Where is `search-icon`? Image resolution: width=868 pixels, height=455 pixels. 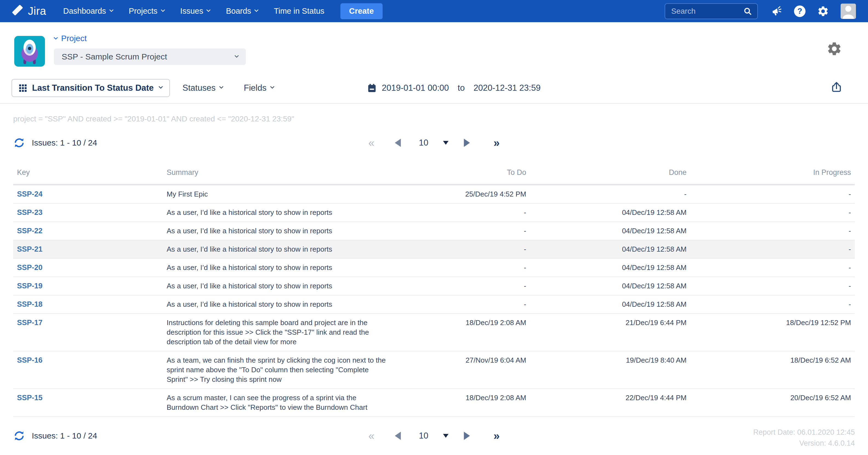 search-icon is located at coordinates (748, 11).